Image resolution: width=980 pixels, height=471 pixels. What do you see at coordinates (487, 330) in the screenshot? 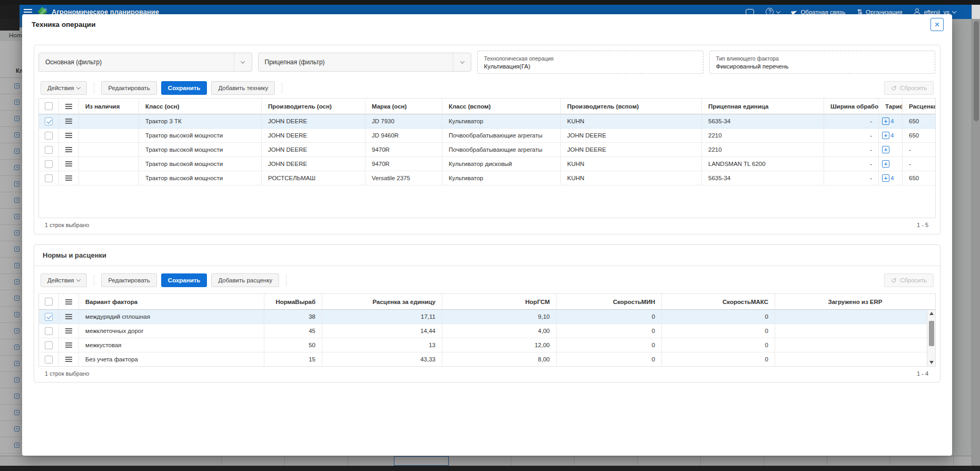
I see `rates-table: Вариант фактораНормаВырабРасценка за еди…` at bounding box center [487, 330].